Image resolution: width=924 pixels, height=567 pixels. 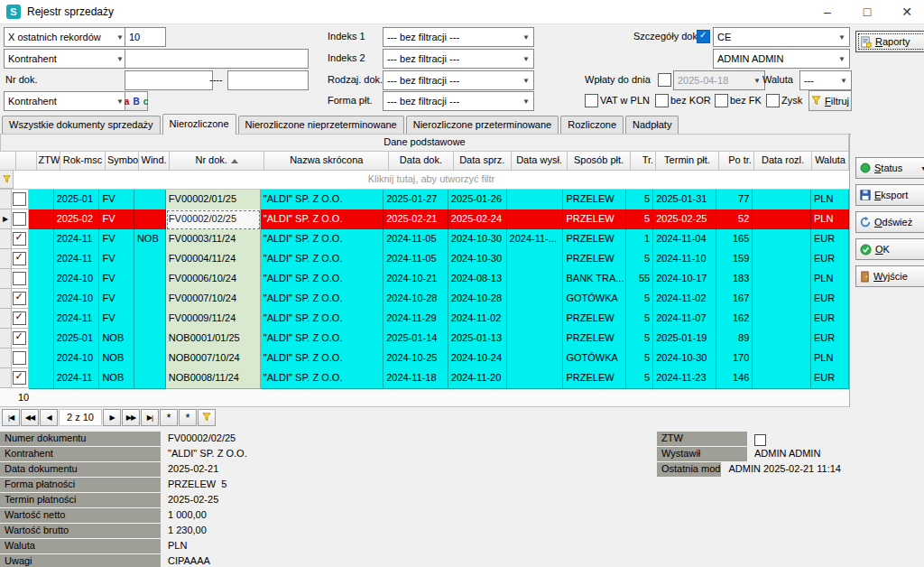 I want to click on header-data-rozl: Data rozl., so click(x=783, y=161).